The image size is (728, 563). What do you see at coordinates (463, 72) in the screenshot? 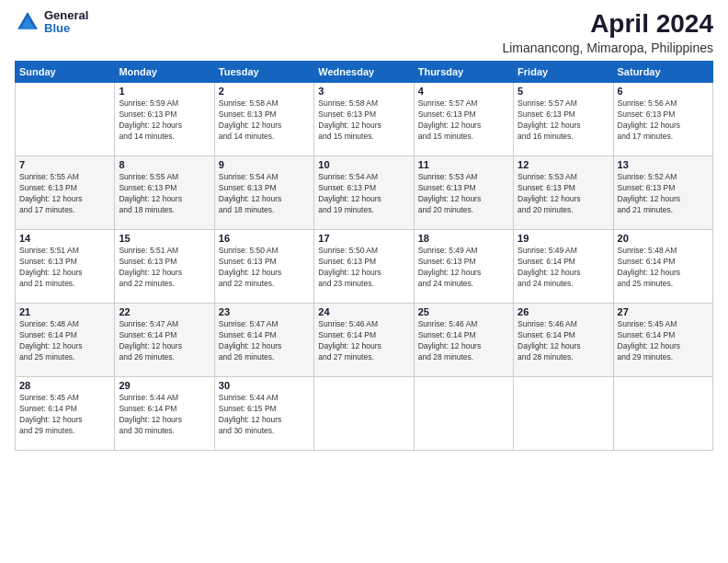
I see `header-cell-thursday: Thursday` at bounding box center [463, 72].